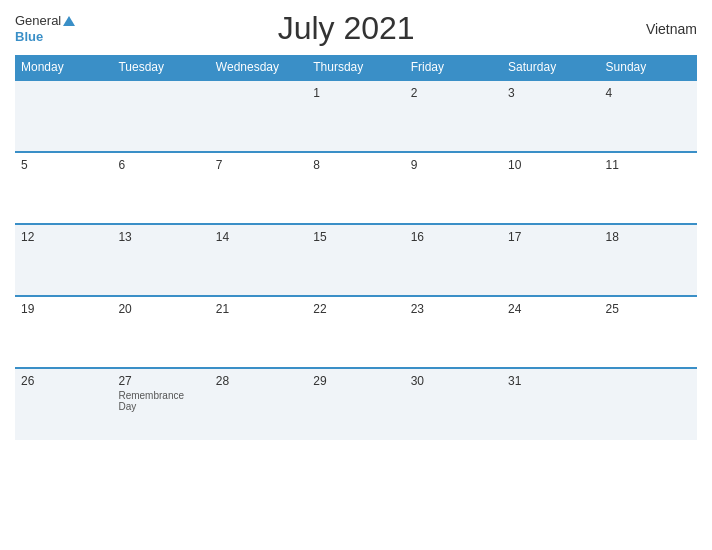 The width and height of the screenshot is (712, 550). I want to click on calendar-day-cell: 16, so click(454, 260).